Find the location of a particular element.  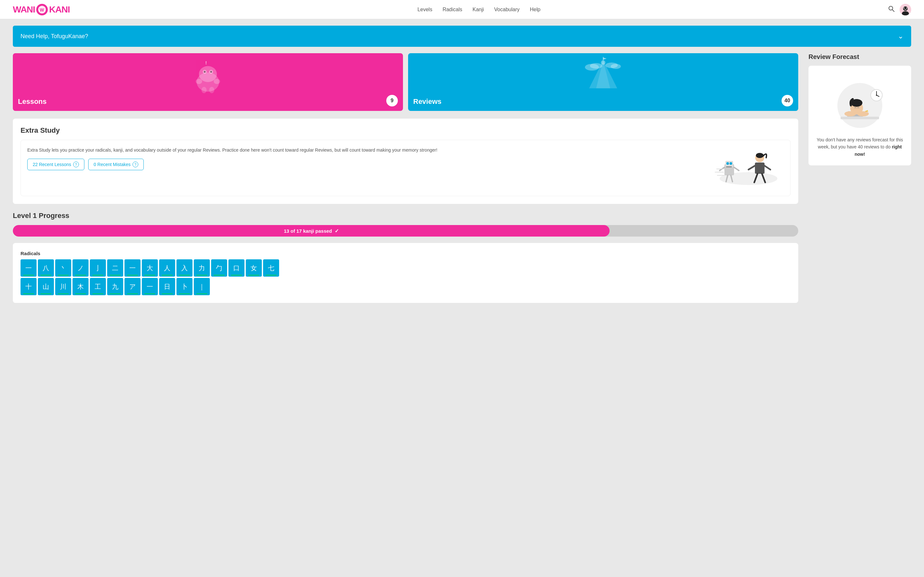

review-forecast-title: Review Forecast is located at coordinates (860, 57).